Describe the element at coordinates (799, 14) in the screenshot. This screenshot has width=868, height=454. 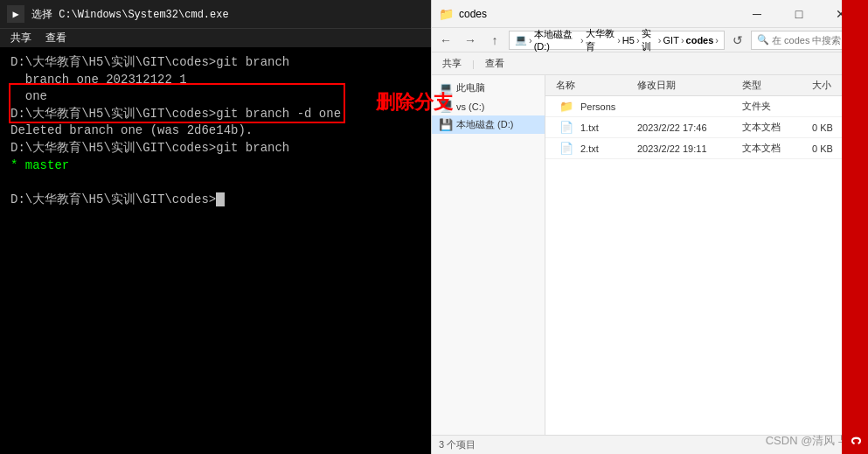
I see `explorer-maximize-button: □` at that location.